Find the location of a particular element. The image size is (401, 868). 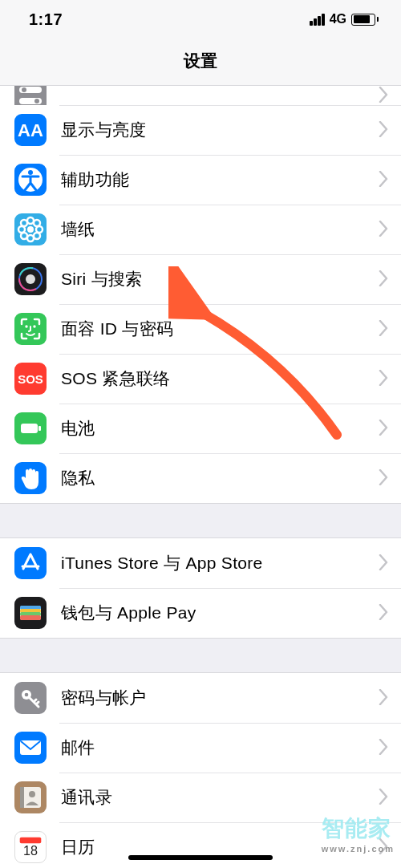

row-label: 辅助功能 is located at coordinates (220, 180).